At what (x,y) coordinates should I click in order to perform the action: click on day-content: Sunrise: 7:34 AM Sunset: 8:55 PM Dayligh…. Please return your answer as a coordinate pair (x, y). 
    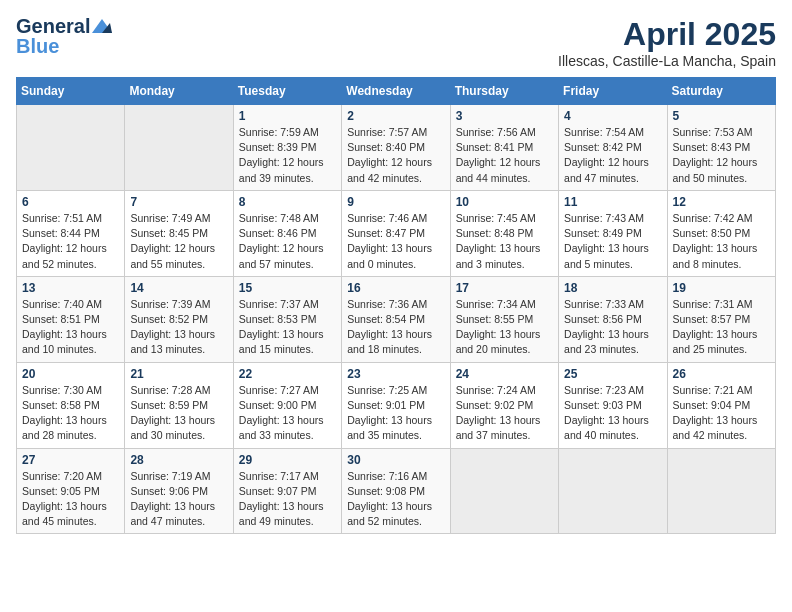
    Looking at the image, I should click on (504, 328).